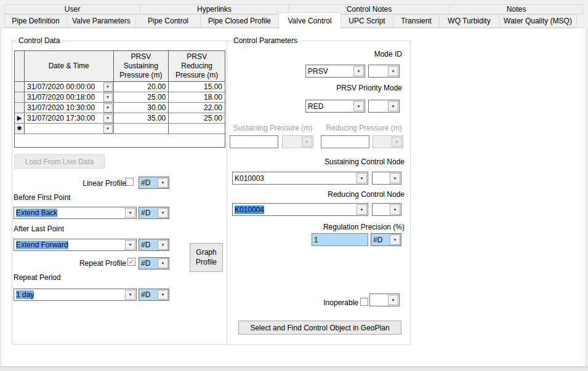 This screenshot has height=371, width=588. I want to click on reducing-cell: 18.00, so click(197, 97).